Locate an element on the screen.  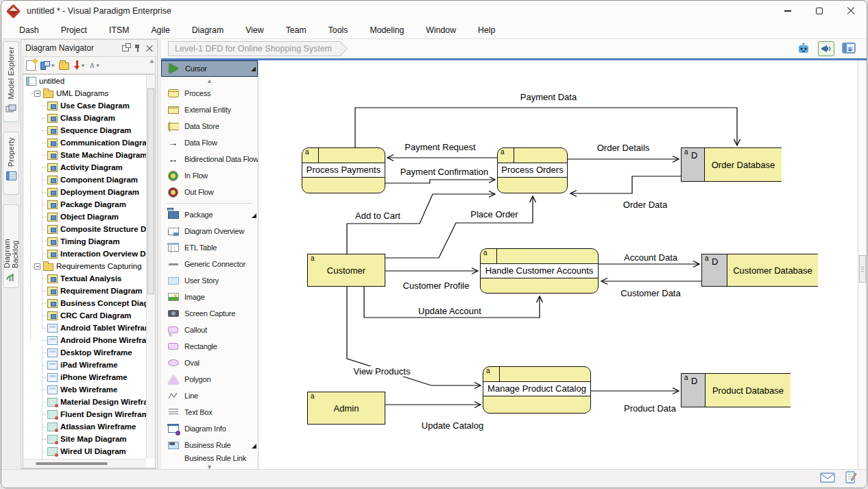
menu-view: View is located at coordinates (254, 30).